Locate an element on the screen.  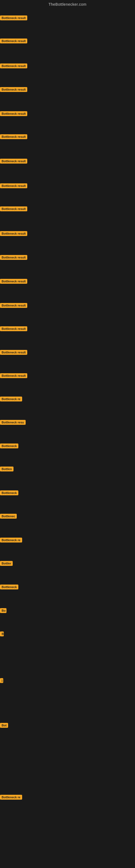
bottleneck-item: Bottleneck resu is located at coordinates (13, 423).